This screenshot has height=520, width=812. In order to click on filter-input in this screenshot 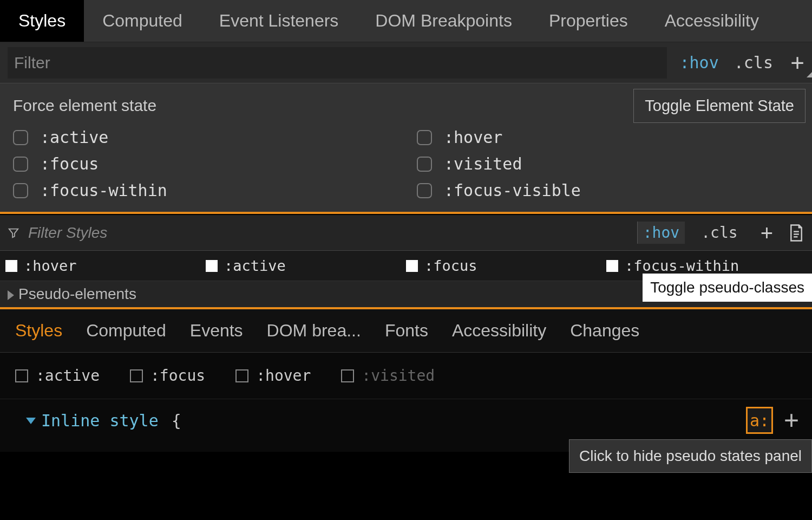, I will do `click(337, 63)`.